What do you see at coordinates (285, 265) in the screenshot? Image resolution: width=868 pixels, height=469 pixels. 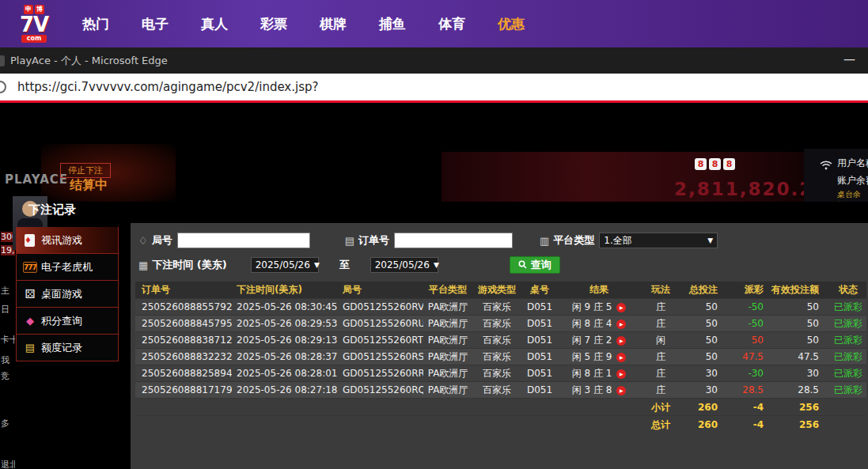 I see `date-from-select: 2025/05/26 ▼` at bounding box center [285, 265].